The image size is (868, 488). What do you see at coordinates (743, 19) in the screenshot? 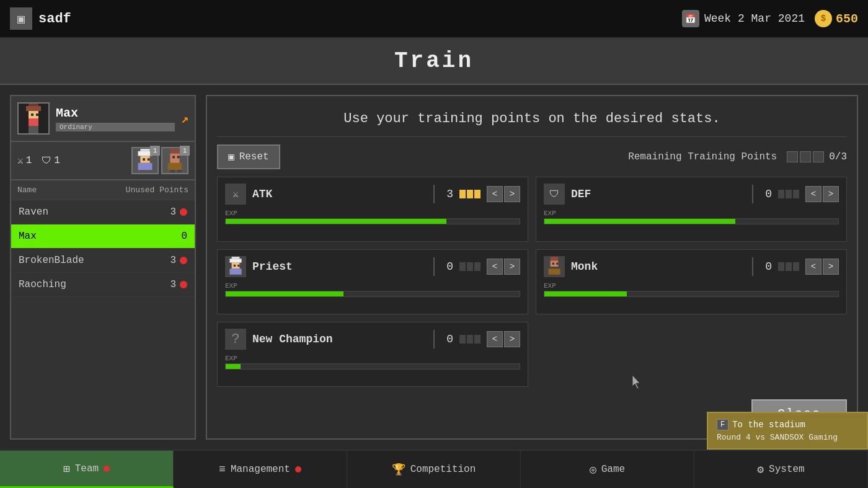
I see `date-display: 📅 Week 2 Mar 2021` at bounding box center [743, 19].